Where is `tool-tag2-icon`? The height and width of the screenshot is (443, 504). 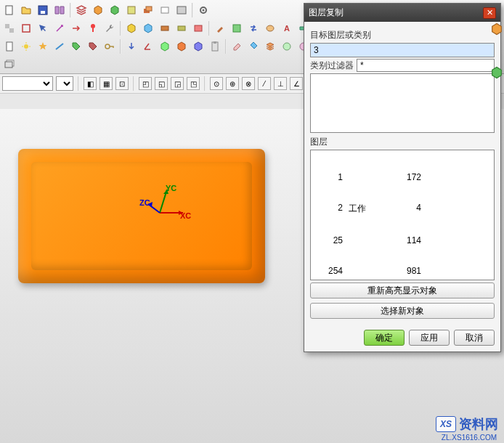
tool-tag2-icon is located at coordinates (93, 46).